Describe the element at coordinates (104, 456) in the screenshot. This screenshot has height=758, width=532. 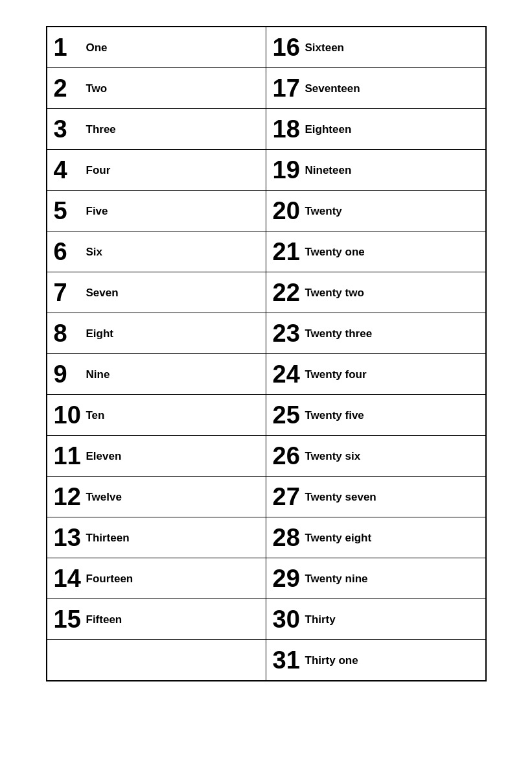
I see `word: Eleven` at that location.